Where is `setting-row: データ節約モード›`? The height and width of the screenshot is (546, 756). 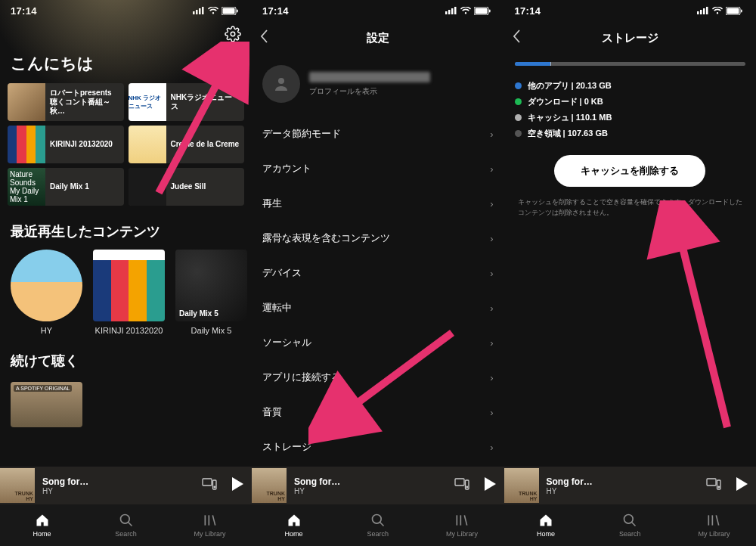
setting-row: データ節約モード› is located at coordinates (378, 134).